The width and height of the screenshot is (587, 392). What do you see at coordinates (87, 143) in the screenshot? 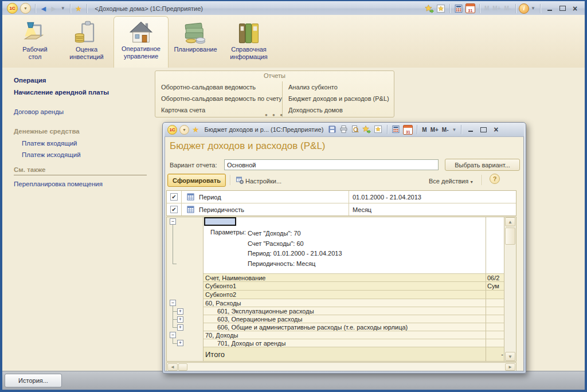
I see `sidebar-item-incoming-payment: Платеж входящий` at bounding box center [87, 143].